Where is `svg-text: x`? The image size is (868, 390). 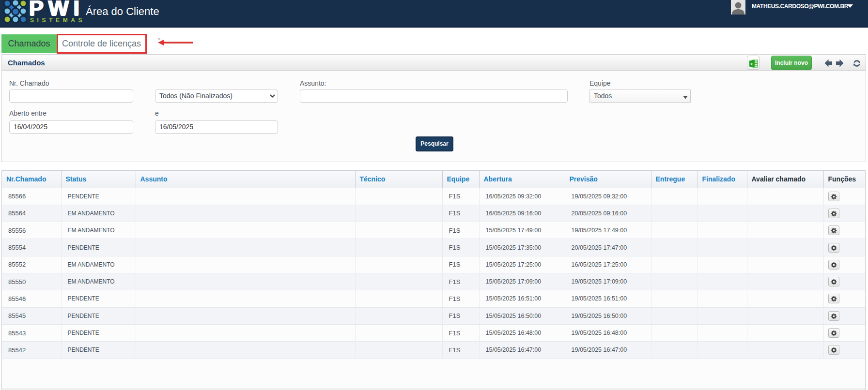
svg-text: x is located at coordinates (752, 64).